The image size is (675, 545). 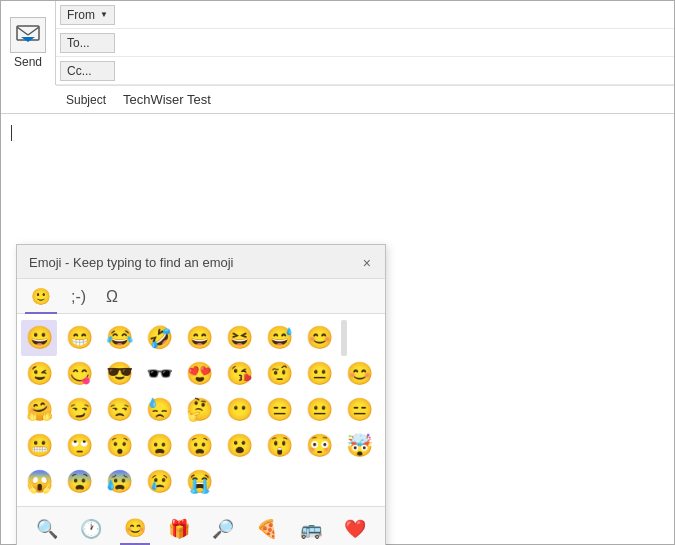 What do you see at coordinates (239, 374) in the screenshot?
I see `emoji-cell: 😘` at bounding box center [239, 374].